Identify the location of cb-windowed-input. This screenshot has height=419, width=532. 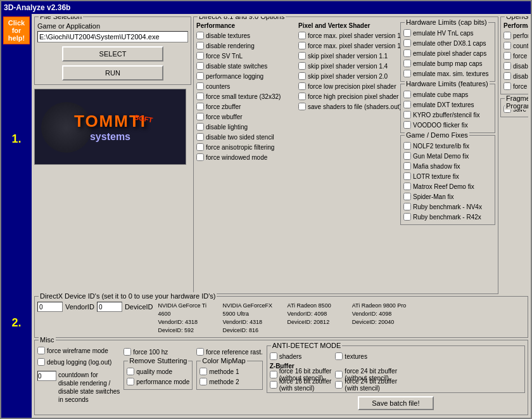
(200, 157).